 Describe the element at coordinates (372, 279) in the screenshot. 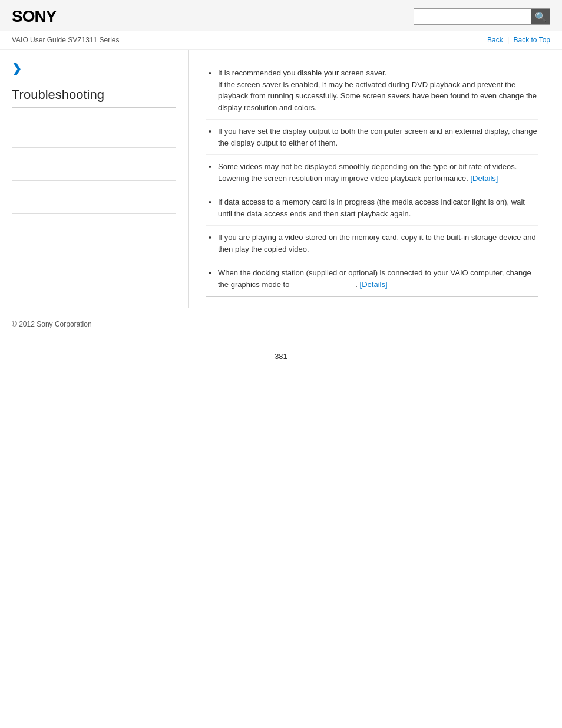

I see `list-item: When the docking station (supplied or op…` at that location.